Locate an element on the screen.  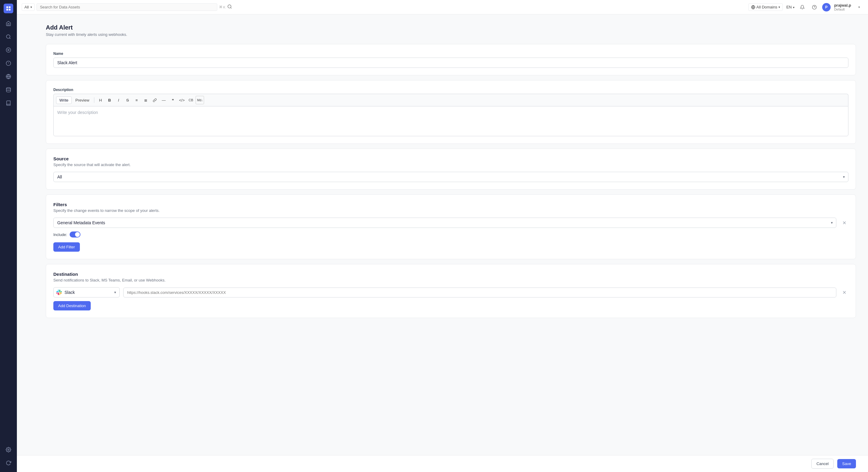
sidebar-item-glossary is located at coordinates (8, 103).